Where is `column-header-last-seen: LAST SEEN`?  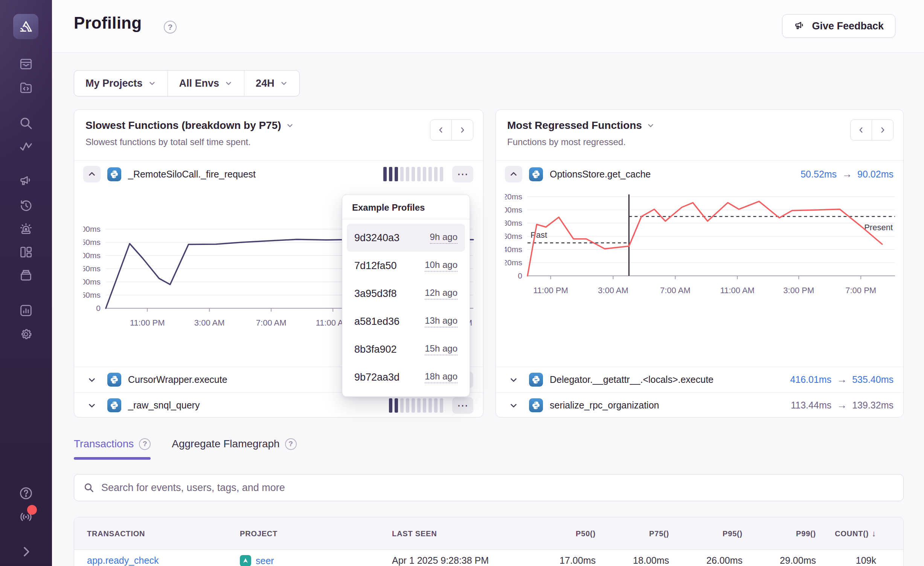
column-header-last-seen: LAST SEEN is located at coordinates (414, 534).